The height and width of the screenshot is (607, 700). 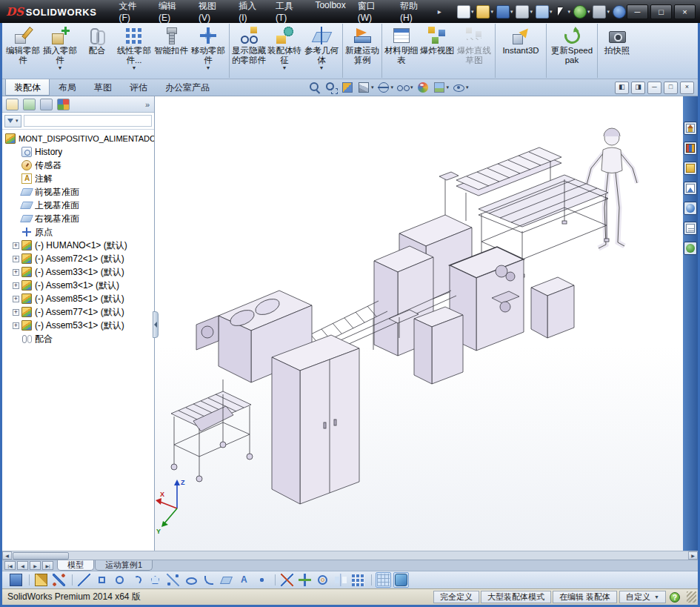 What do you see at coordinates (373, 13) in the screenshot?
I see `menu-item: 窗口(W)` at bounding box center [373, 13].